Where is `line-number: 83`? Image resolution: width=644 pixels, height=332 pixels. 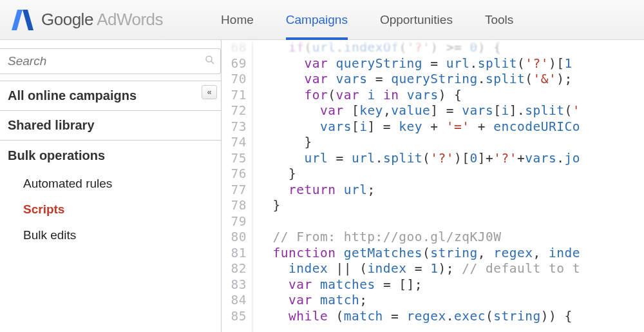
line-number: 83 is located at coordinates (234, 285).